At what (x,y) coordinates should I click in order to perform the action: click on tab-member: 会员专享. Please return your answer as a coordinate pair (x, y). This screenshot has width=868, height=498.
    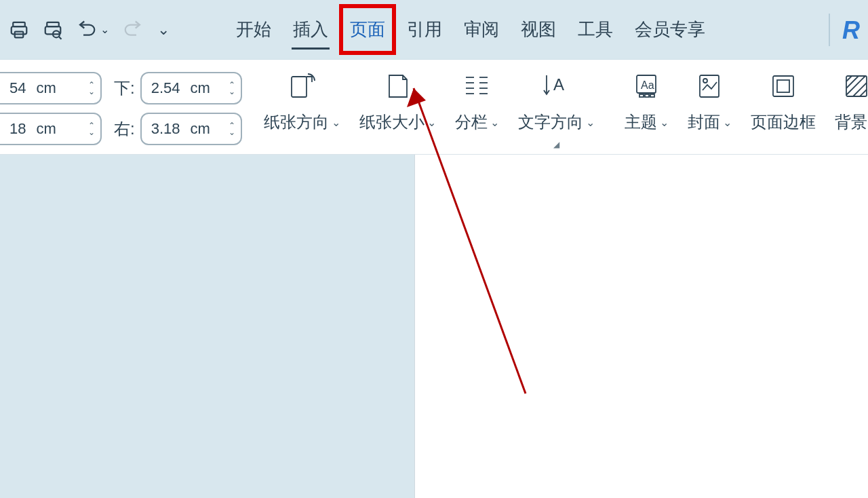
    Looking at the image, I should click on (670, 30).